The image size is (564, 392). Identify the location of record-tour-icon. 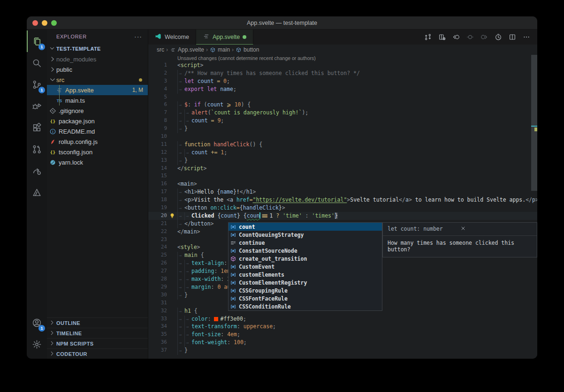
(498, 37).